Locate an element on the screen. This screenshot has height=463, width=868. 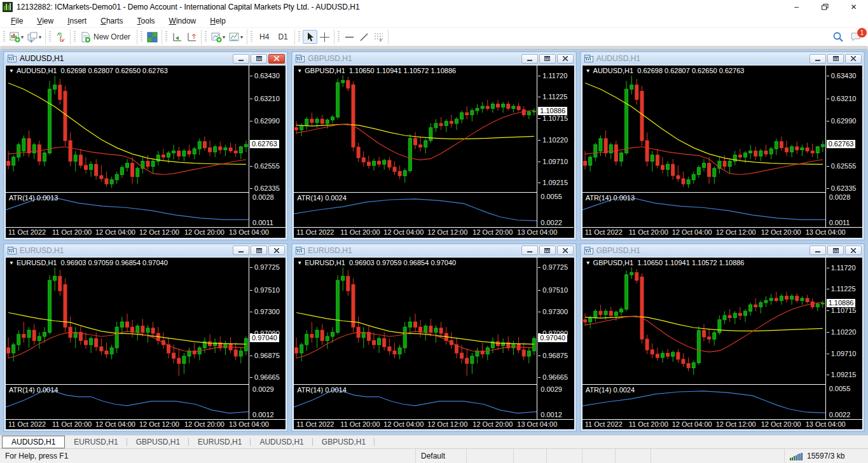
notifications-button: 1 is located at coordinates (856, 37).